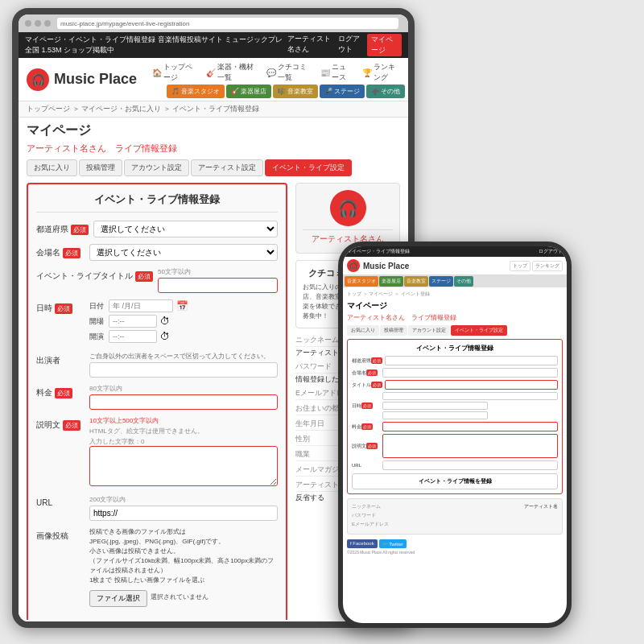 The image size is (644, 644). Describe the element at coordinates (184, 397) in the screenshot. I see `fee-field: 80文字以内` at that location.